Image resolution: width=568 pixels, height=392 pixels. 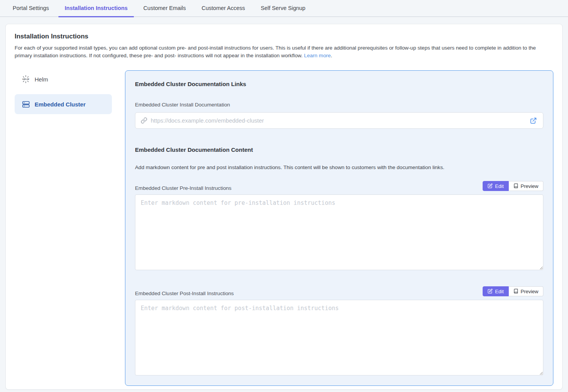 I want to click on pre-install-mode-toggle: Edit Preview, so click(x=513, y=186).